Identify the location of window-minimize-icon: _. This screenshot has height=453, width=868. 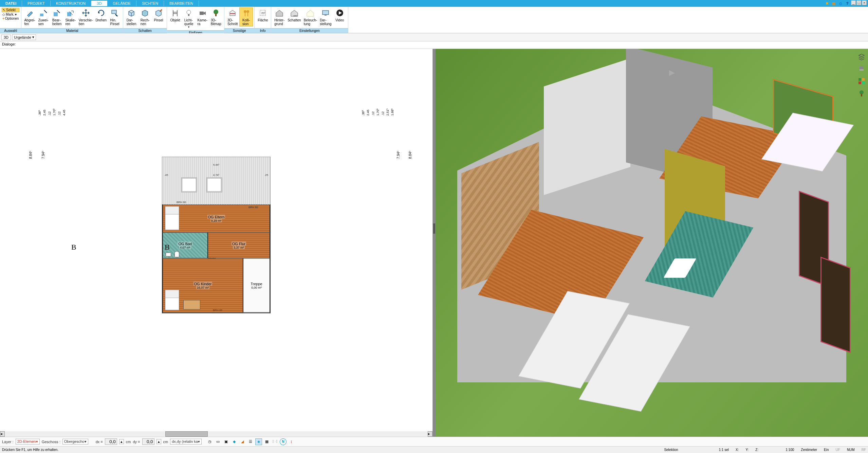
(853, 3).